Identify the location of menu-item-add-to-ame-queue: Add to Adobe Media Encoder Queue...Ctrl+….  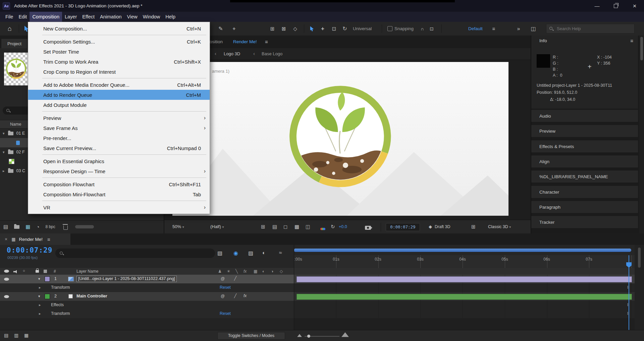
(119, 85).